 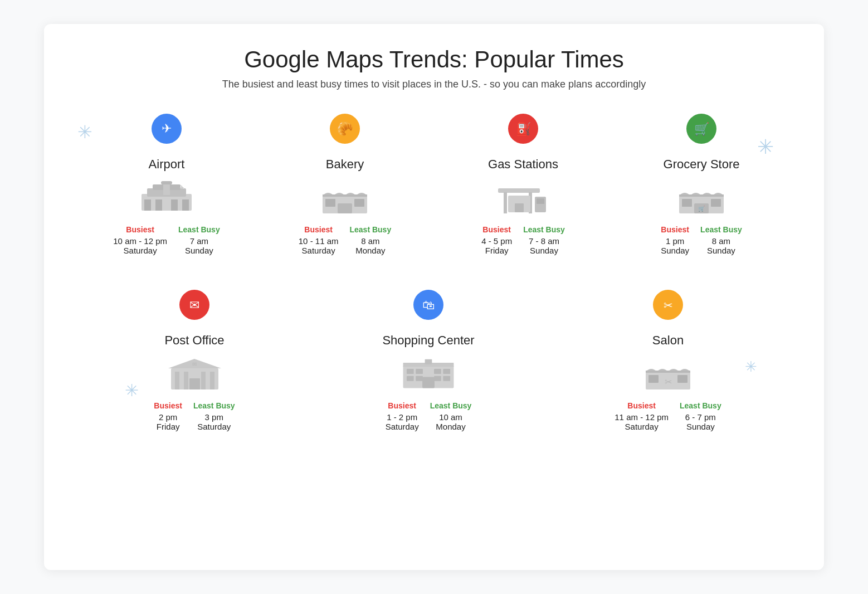 What do you see at coordinates (199, 240) in the screenshot?
I see `airport-least: Least Busy 7 am Sunday` at bounding box center [199, 240].